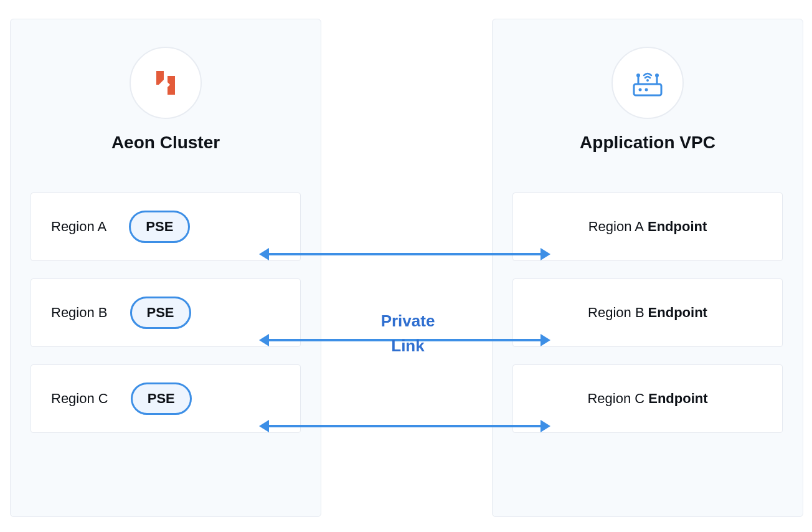 The width and height of the screenshot is (812, 532). I want to click on application-vpc-title: Application VPC, so click(648, 143).